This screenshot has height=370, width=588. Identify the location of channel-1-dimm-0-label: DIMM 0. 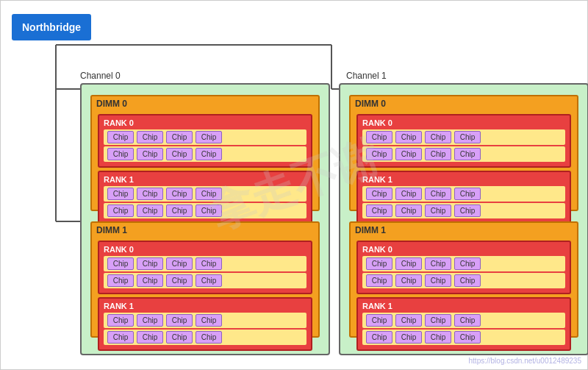
(464, 104).